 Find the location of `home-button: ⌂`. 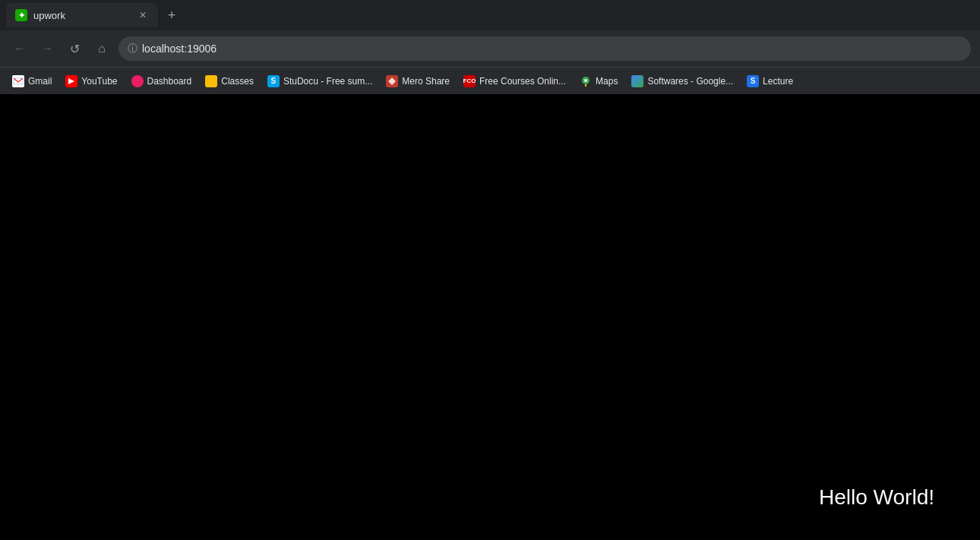

home-button: ⌂ is located at coordinates (102, 49).